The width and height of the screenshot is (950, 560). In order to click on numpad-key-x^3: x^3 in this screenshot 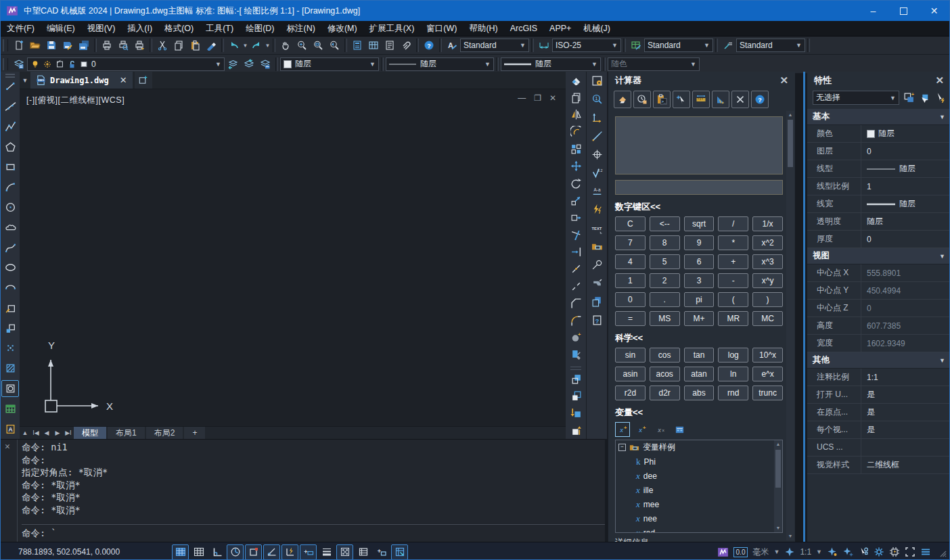, I will do `click(767, 262)`.